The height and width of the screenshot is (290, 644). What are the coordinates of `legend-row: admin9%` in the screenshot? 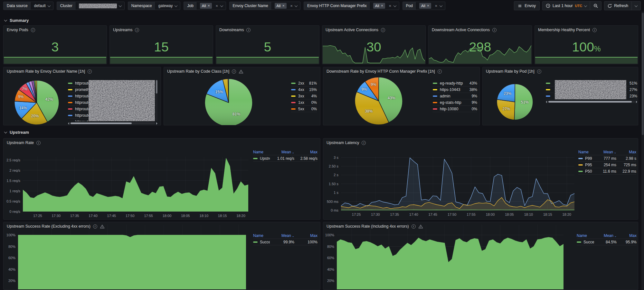 It's located at (455, 96).